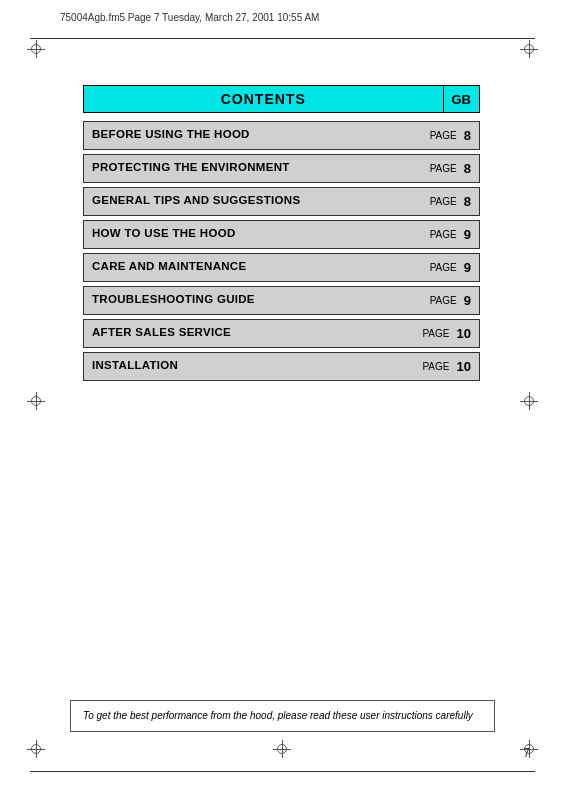 This screenshot has width=565, height=800. What do you see at coordinates (282, 334) in the screenshot?
I see `toc-row-after-sales: AFTER SALES SERVICE PAGE 10` at bounding box center [282, 334].